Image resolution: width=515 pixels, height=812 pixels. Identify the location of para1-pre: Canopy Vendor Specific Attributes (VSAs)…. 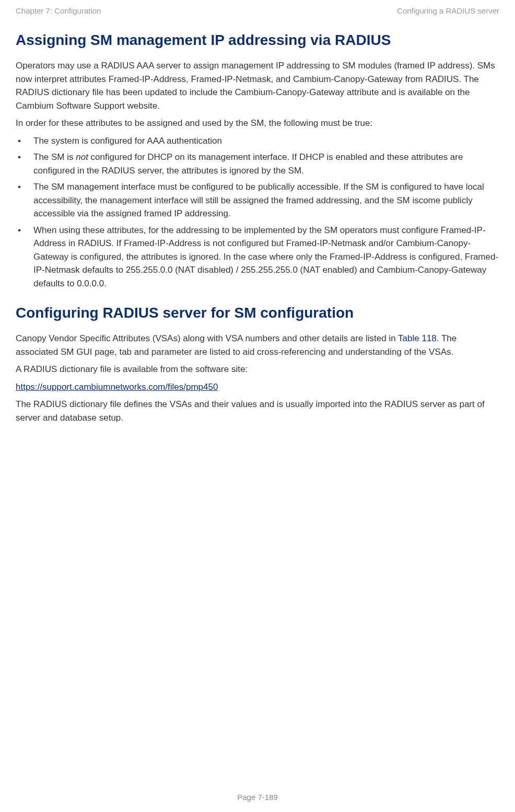
(207, 339).